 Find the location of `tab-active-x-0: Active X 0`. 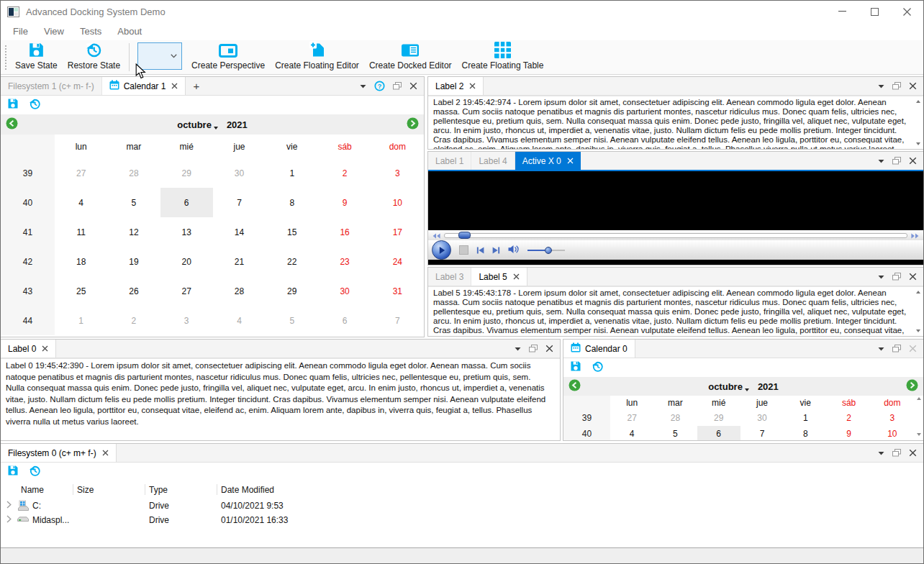

tab-active-x-0: Active X 0 is located at coordinates (548, 161).